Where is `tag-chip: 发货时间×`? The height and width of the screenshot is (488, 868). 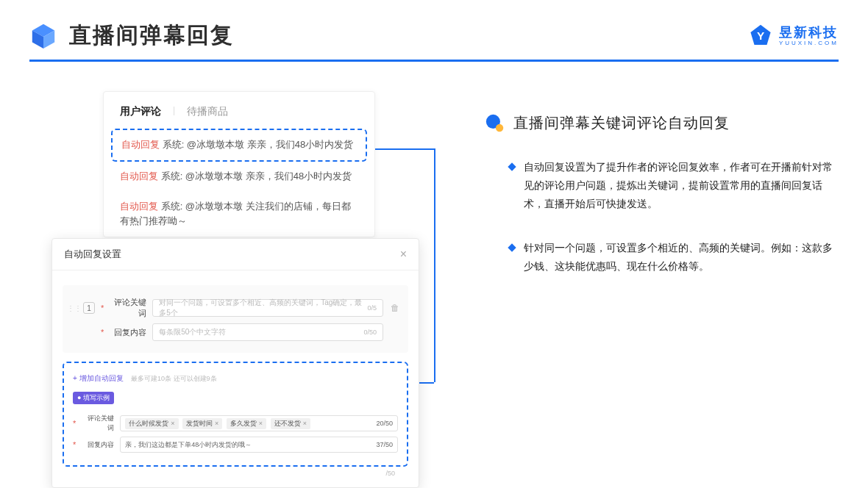 tag-chip: 发货时间× is located at coordinates (202, 423).